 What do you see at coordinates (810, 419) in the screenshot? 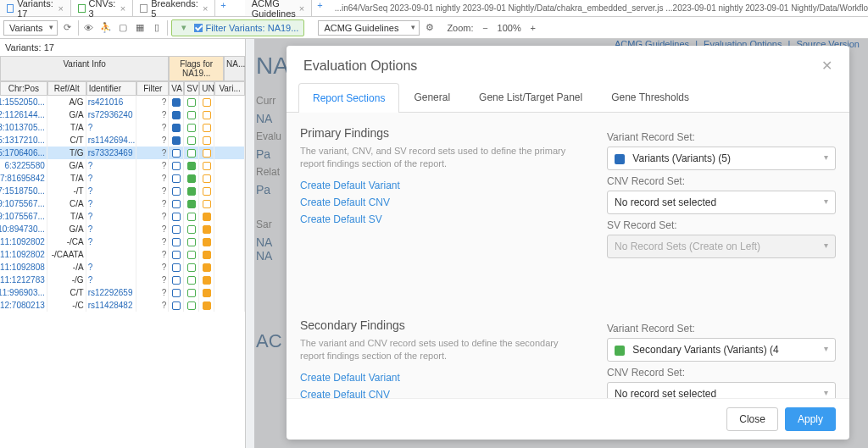
I see `apply-button: Apply` at bounding box center [810, 419].